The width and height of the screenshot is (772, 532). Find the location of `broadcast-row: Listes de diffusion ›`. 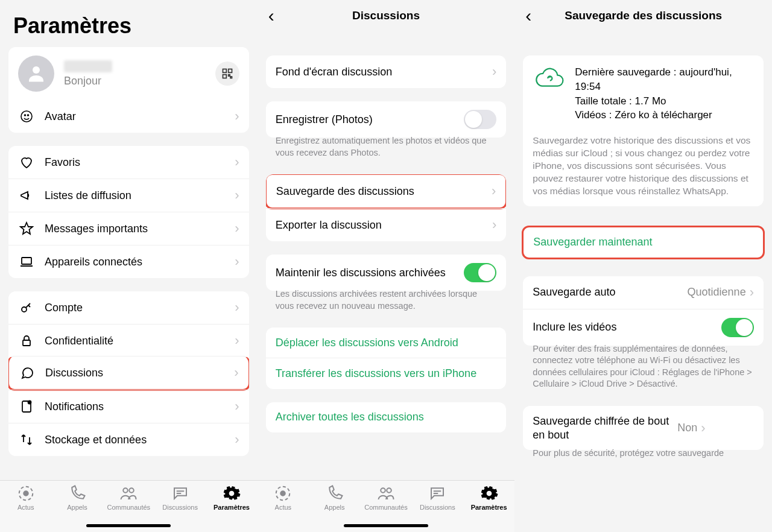

broadcast-row: Listes de diffusion › is located at coordinates (129, 195).